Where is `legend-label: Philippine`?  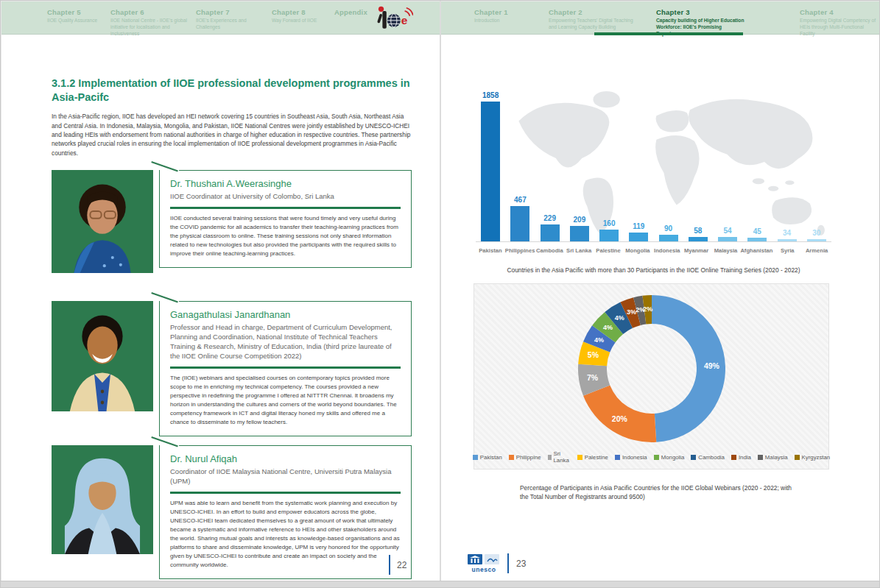 legend-label: Philippine is located at coordinates (529, 458).